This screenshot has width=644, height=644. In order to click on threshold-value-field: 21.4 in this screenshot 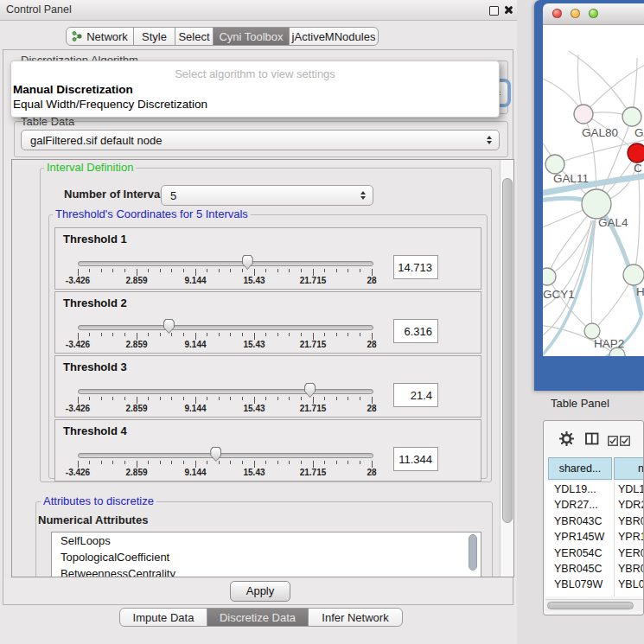, I will do `click(416, 395)`.